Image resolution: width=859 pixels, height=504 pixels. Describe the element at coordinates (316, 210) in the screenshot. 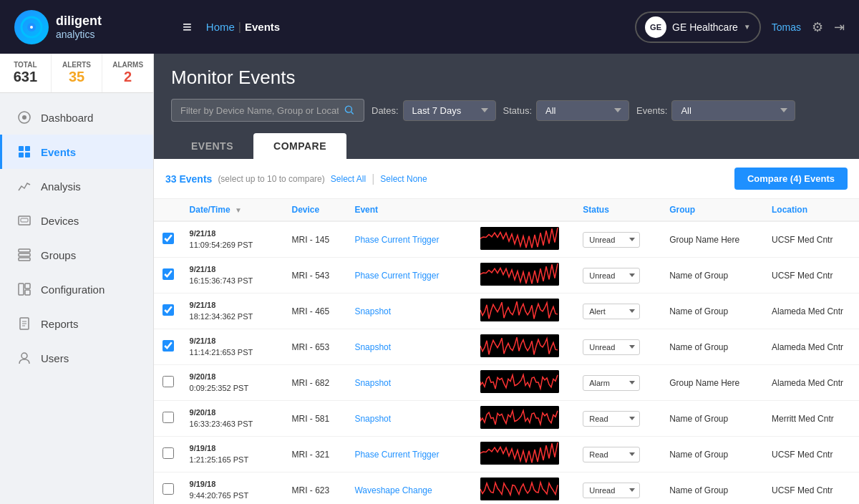

I see `col-header-device: Device` at that location.